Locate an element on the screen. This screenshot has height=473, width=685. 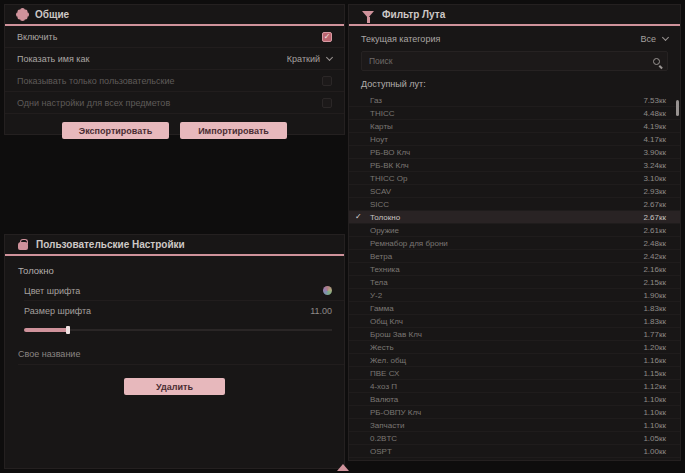
loot-list-item: ✓Газ7.53кк is located at coordinates (514, 100).